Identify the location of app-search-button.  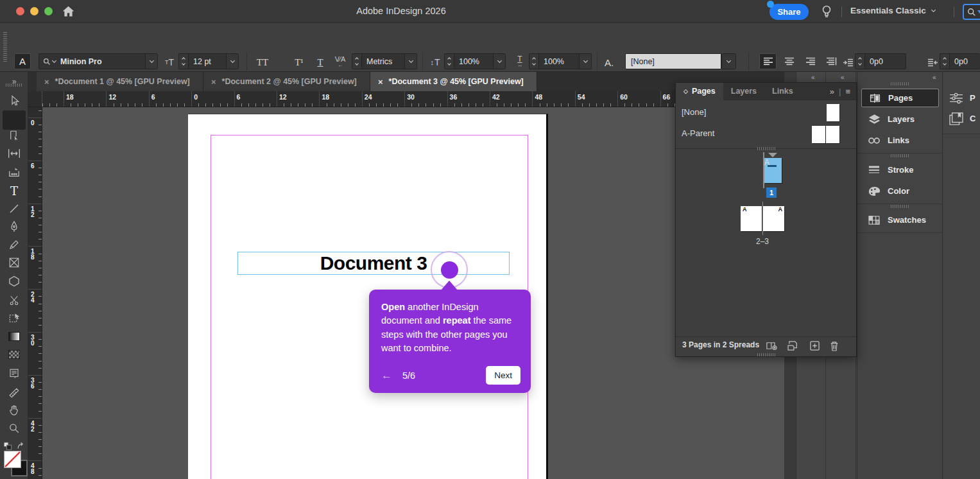
(972, 12).